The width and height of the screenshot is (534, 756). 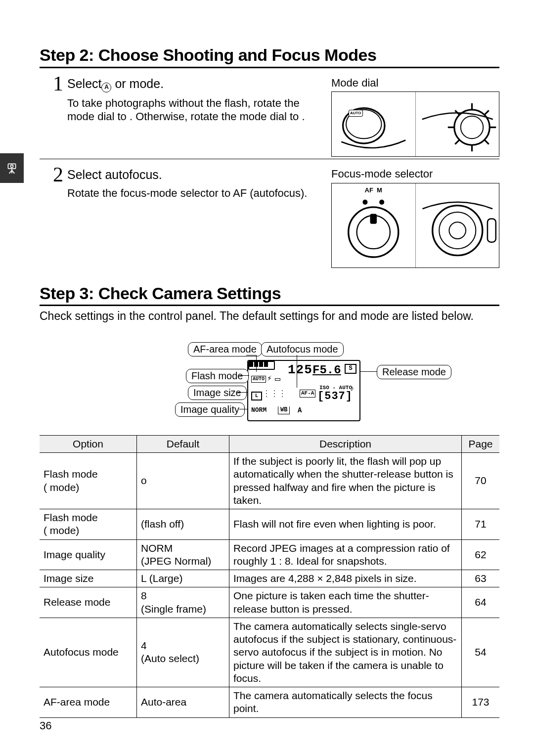 What do you see at coordinates (269, 295) in the screenshot?
I see `step3-title: Step 3: Check Camera Settings` at bounding box center [269, 295].